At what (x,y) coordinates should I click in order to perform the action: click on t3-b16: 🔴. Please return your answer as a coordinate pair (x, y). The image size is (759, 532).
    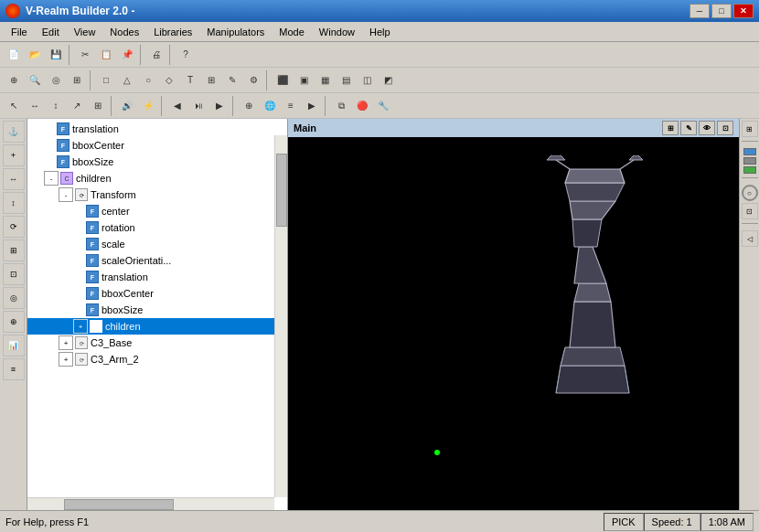
    Looking at the image, I should click on (362, 106).